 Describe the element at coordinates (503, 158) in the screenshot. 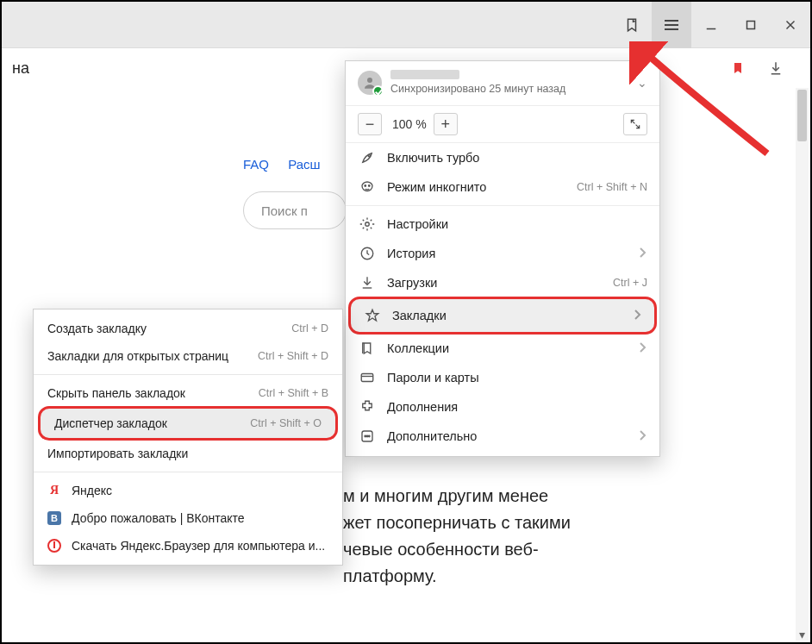

I see `menu-item-turbo: Включить турбо` at that location.